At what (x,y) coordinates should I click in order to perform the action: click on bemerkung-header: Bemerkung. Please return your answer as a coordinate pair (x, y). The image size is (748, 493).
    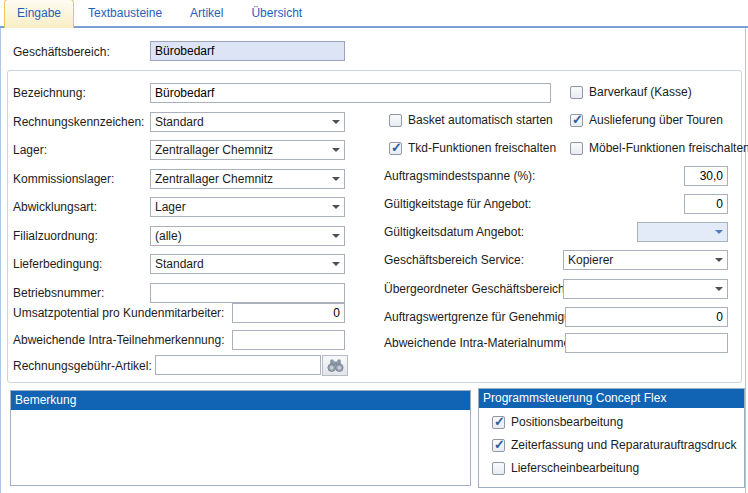
    Looking at the image, I should click on (240, 400).